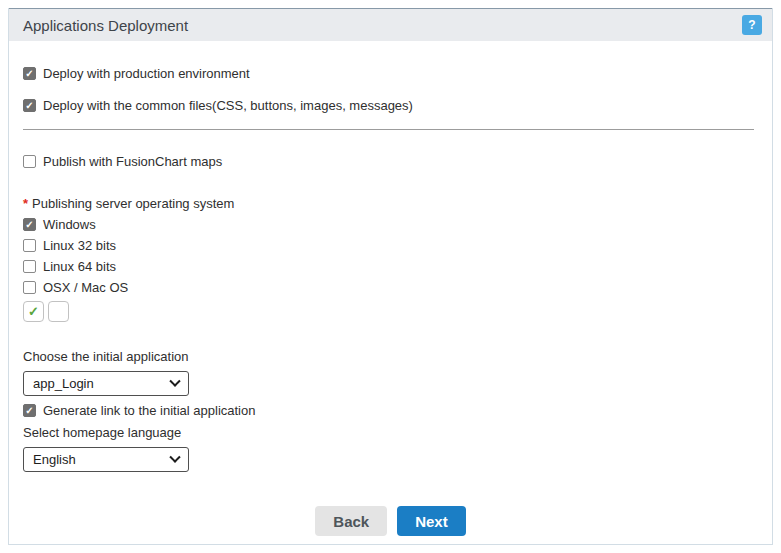 The height and width of the screenshot is (553, 781). What do you see at coordinates (30, 224) in the screenshot?
I see `os-windows-checkbox: ✓` at bounding box center [30, 224].